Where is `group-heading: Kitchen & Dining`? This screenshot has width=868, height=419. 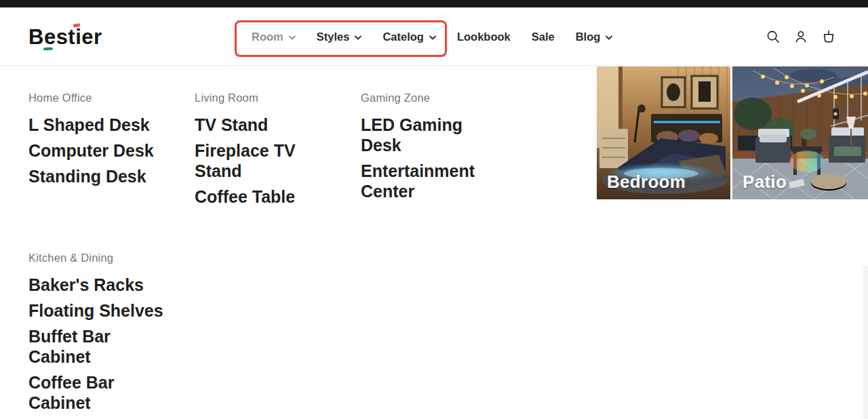
group-heading: Kitchen & Dining is located at coordinates (98, 258).